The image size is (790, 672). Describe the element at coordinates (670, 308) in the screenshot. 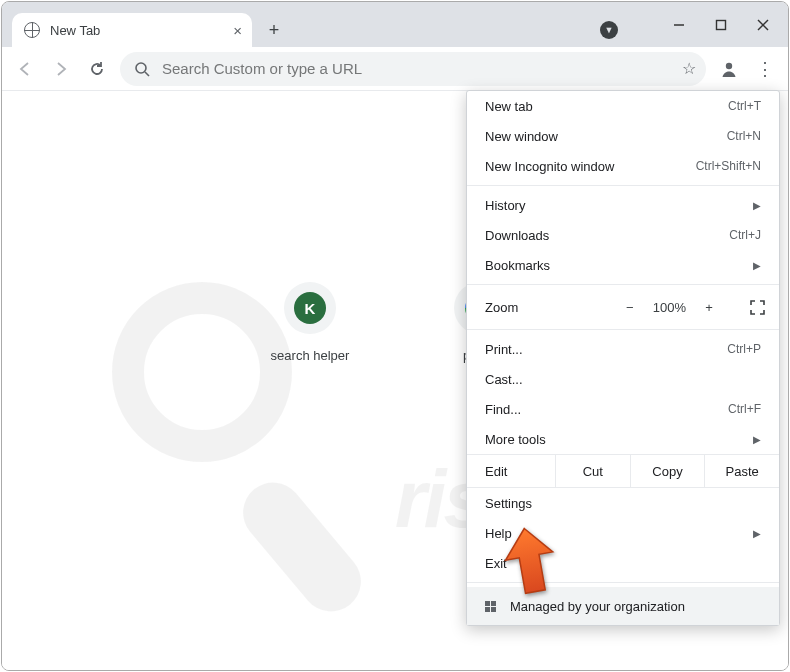

I see `zoom-value: 100%` at that location.